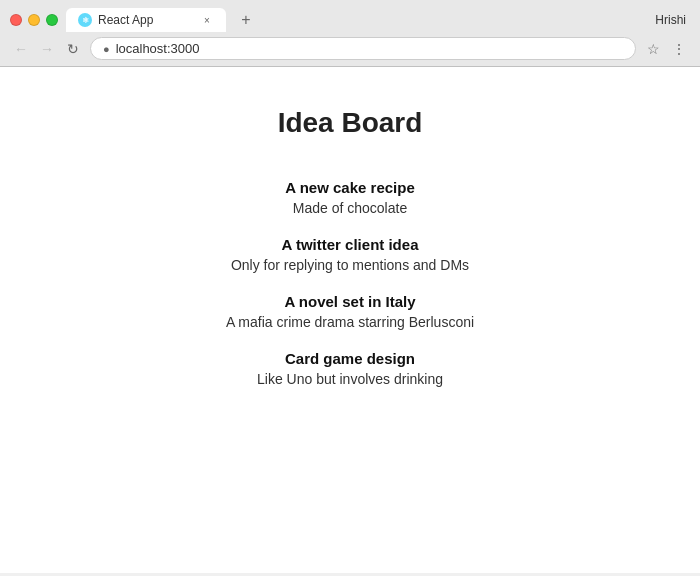 Image resolution: width=700 pixels, height=576 pixels. What do you see at coordinates (246, 20) in the screenshot?
I see `new-tab-button: +` at bounding box center [246, 20].